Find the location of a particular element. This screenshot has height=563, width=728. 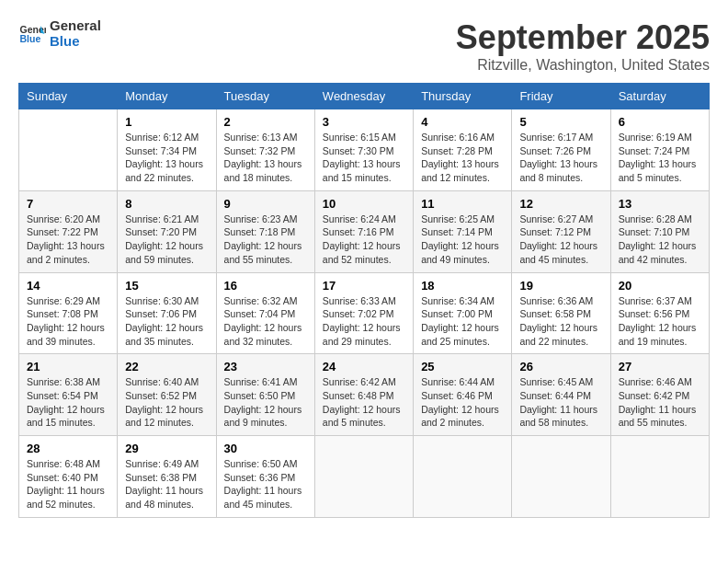

day-number: 13 is located at coordinates (660, 204).